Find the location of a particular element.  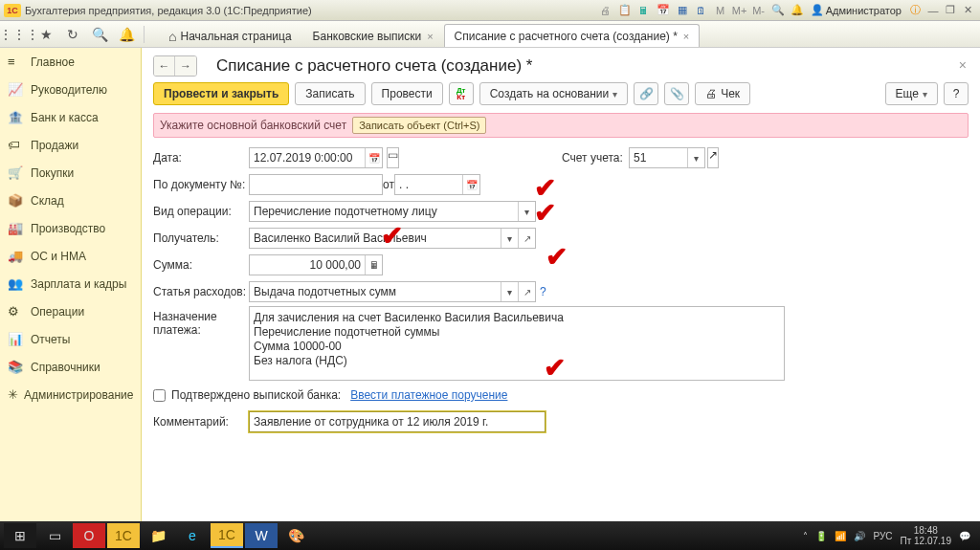

post-and-close-button: Провести и закрыть is located at coordinates (221, 94).